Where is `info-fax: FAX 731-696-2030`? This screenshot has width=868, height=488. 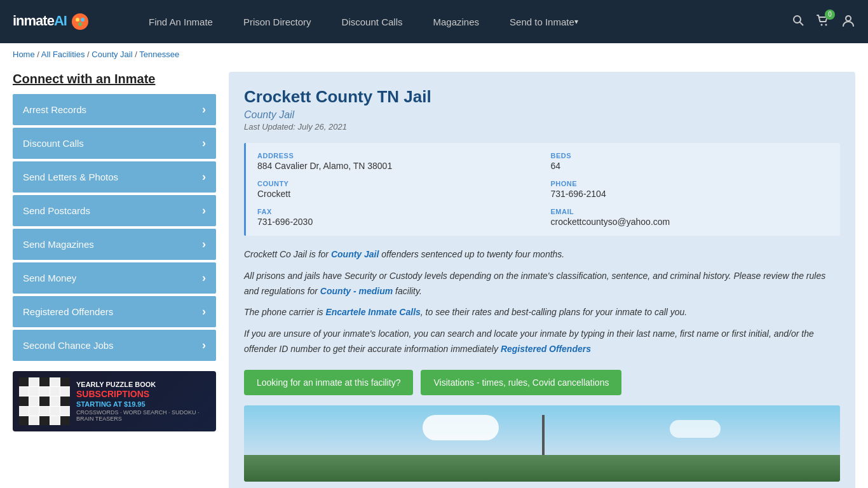 info-fax: FAX 731-696-2030 is located at coordinates (398, 217).